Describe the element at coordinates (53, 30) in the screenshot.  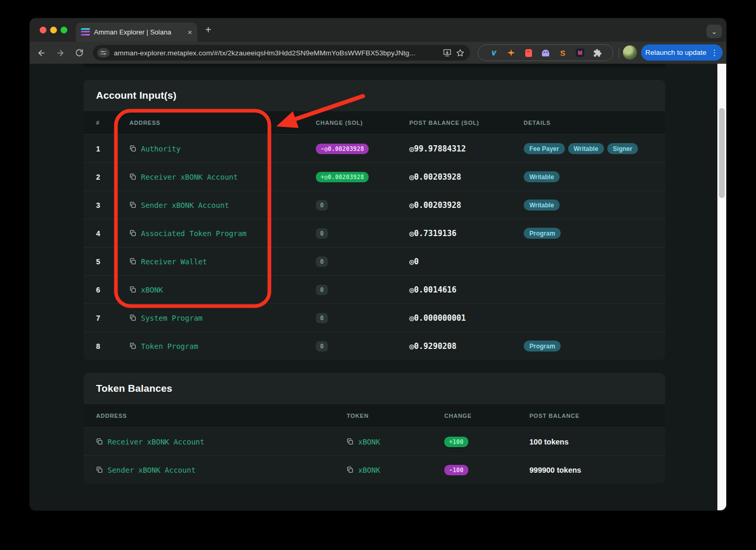
I see `minimize-window-button` at that location.